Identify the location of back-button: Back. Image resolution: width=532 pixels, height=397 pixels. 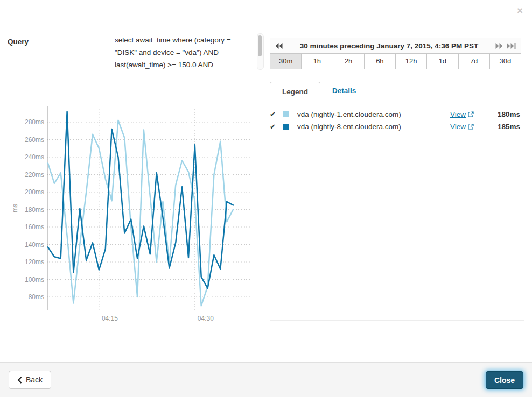
(30, 380).